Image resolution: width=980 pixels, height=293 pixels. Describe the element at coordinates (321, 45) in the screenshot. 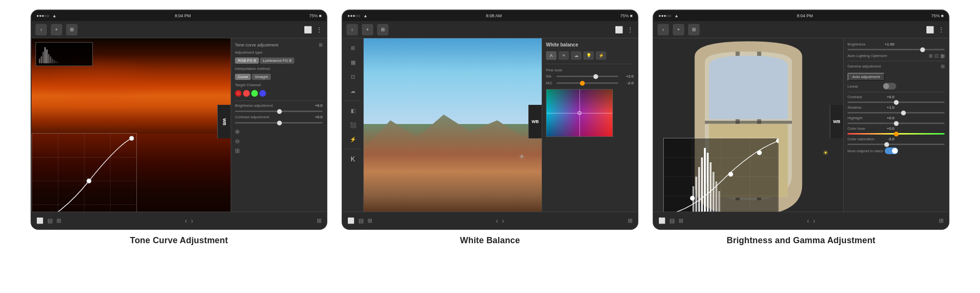

I see `panel-expand-icon: ⊞` at that location.